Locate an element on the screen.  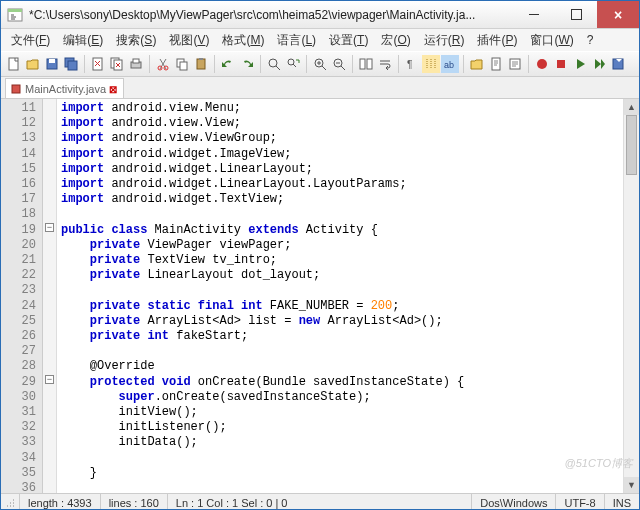
close-file-icon is located at coordinates (98, 64).